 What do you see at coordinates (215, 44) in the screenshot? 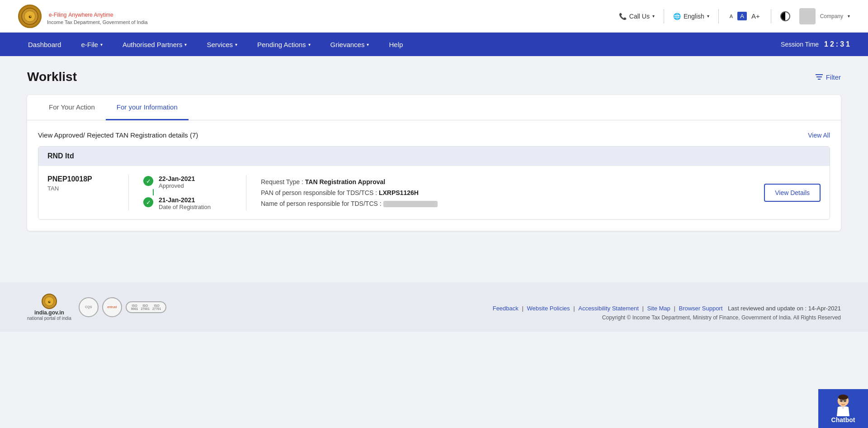
I see `nav-items: Dashboard e-File ▾ Authorised Partners ▾…` at bounding box center [215, 44].